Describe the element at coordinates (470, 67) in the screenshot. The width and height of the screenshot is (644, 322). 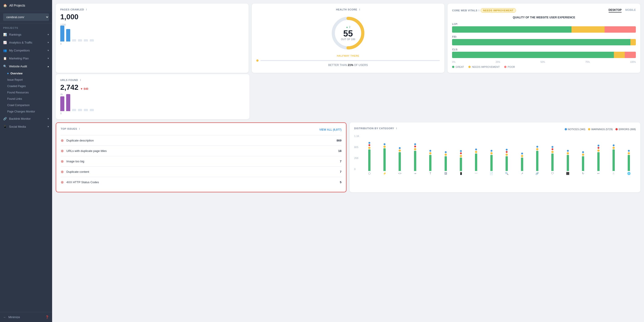
I see `warning-dot` at that location.